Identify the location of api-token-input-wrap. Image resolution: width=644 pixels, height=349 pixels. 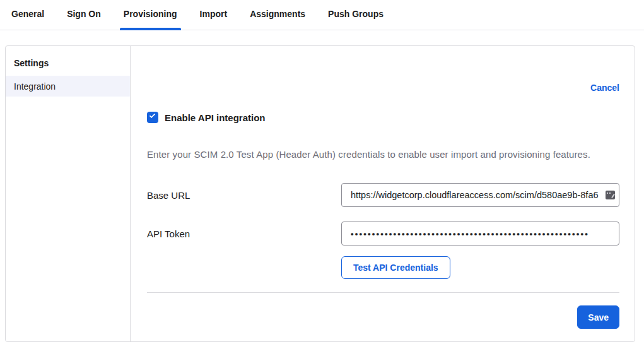
(481, 234).